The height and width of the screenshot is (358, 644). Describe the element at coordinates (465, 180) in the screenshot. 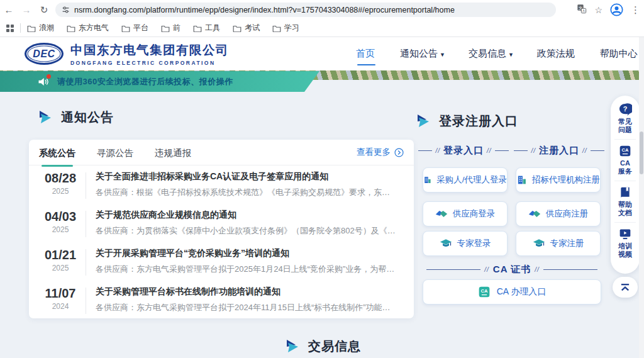

I see `login-buyer-button: 采购人/代理人登录` at that location.